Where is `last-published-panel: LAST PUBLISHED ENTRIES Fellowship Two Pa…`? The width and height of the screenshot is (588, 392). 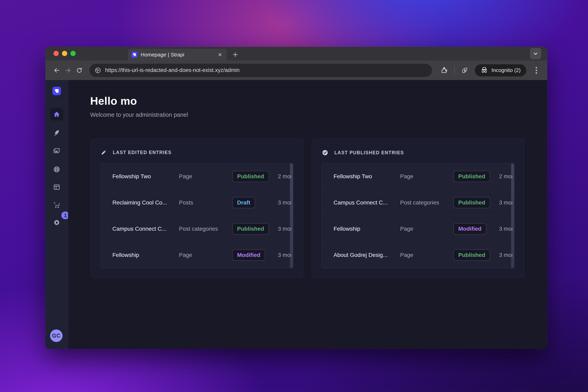 last-published-panel: LAST PUBLISHED ENTRIES Fellowship Two Pa… is located at coordinates (418, 208).